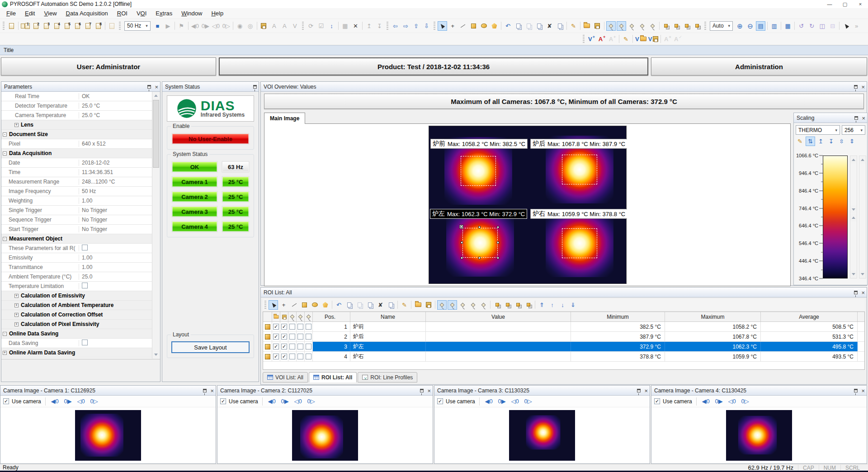  What do you see at coordinates (211, 139) in the screenshot?
I see `user-enable-button: No User-Enable` at bounding box center [211, 139].